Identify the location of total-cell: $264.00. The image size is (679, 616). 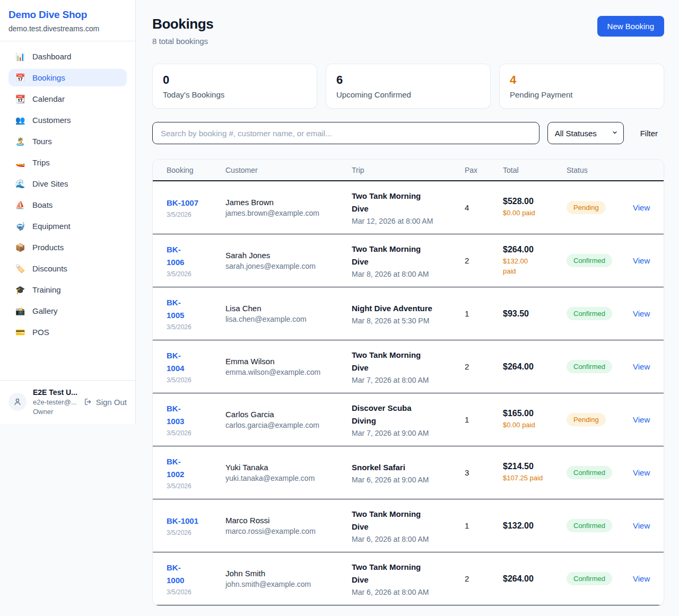
(535, 579).